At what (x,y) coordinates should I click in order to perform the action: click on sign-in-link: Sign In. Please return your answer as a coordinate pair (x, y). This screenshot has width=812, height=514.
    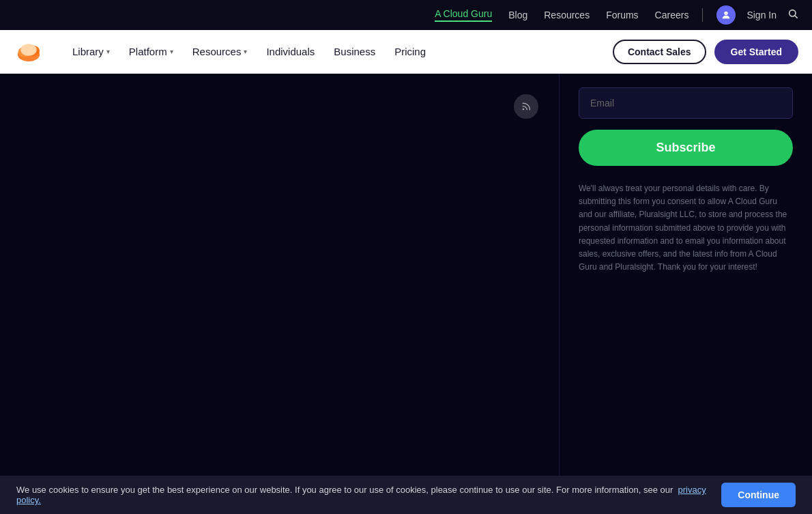
    Looking at the image, I should click on (762, 15).